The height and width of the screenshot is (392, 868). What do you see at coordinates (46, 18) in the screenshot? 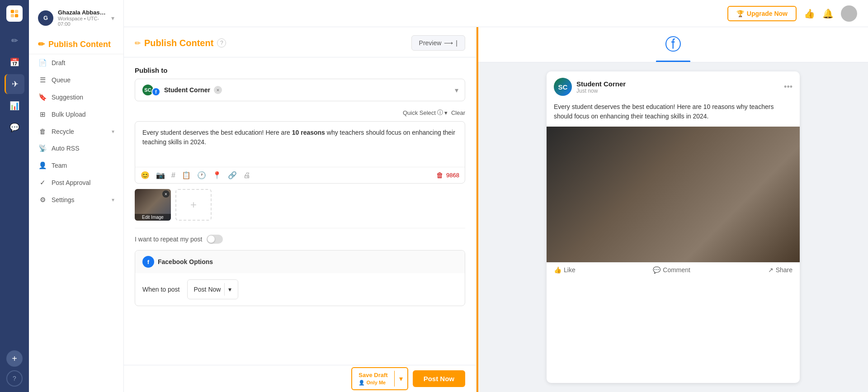
I see `workspace-avatar: G` at bounding box center [46, 18].